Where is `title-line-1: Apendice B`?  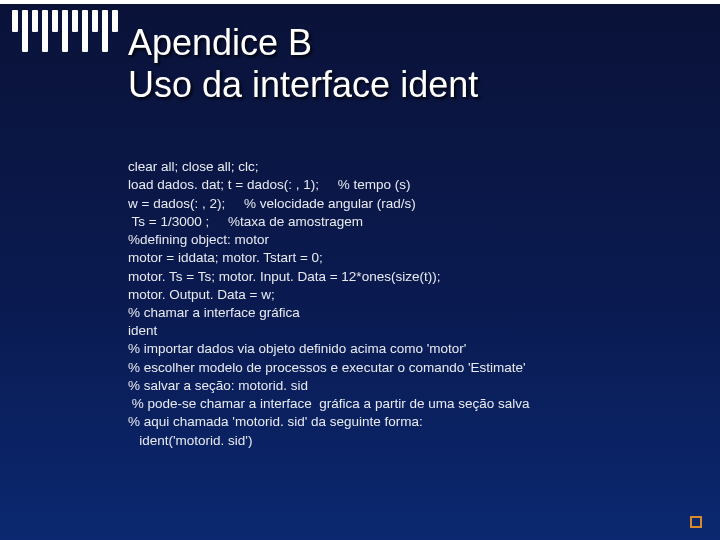
title-line-1: Apendice B is located at coordinates (220, 42).